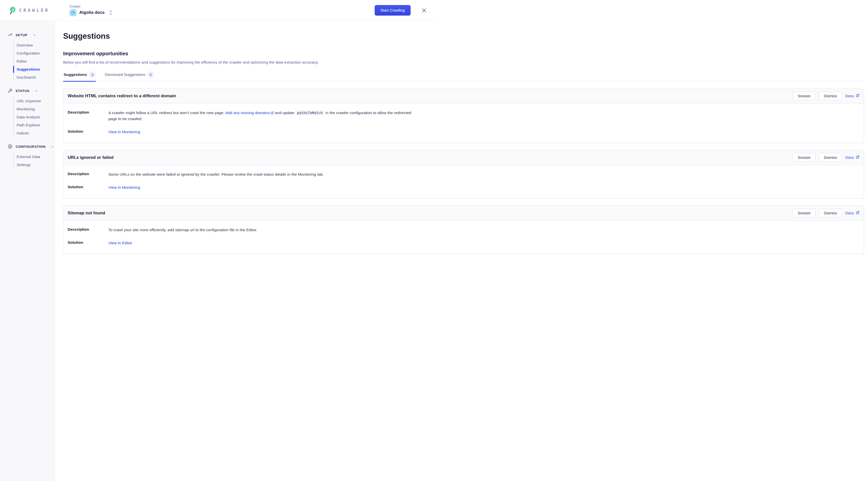  I want to click on sidebar-section-configuration: CONFIGURATION External Data Settings, so click(27, 156).